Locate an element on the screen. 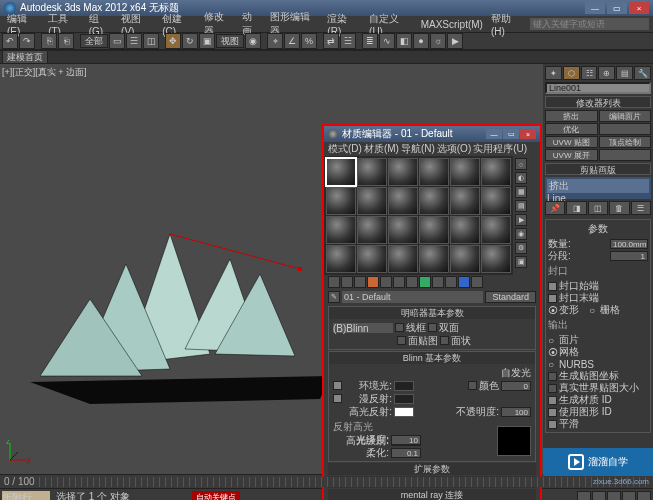 This screenshot has height=500, width=653. link-button: ⎘ is located at coordinates (49, 41).